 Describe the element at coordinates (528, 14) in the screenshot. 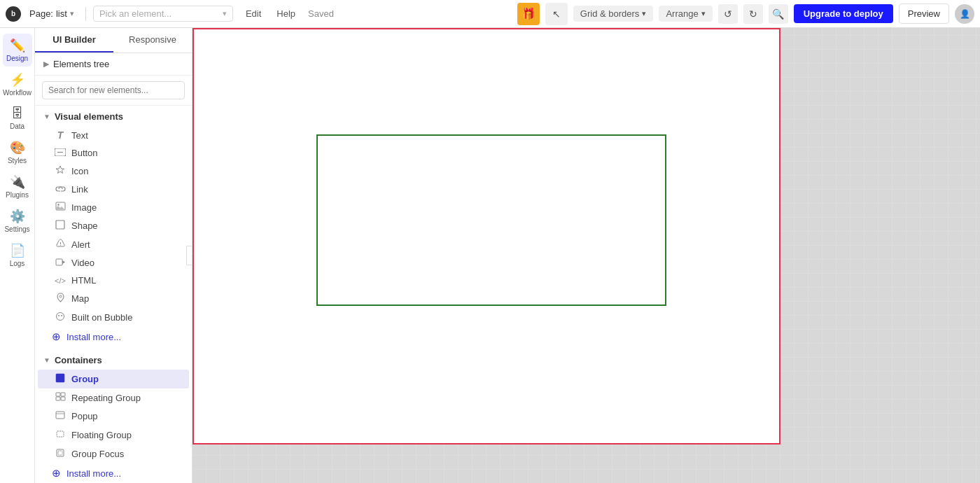

I see `gift-icon: 🎁` at that location.